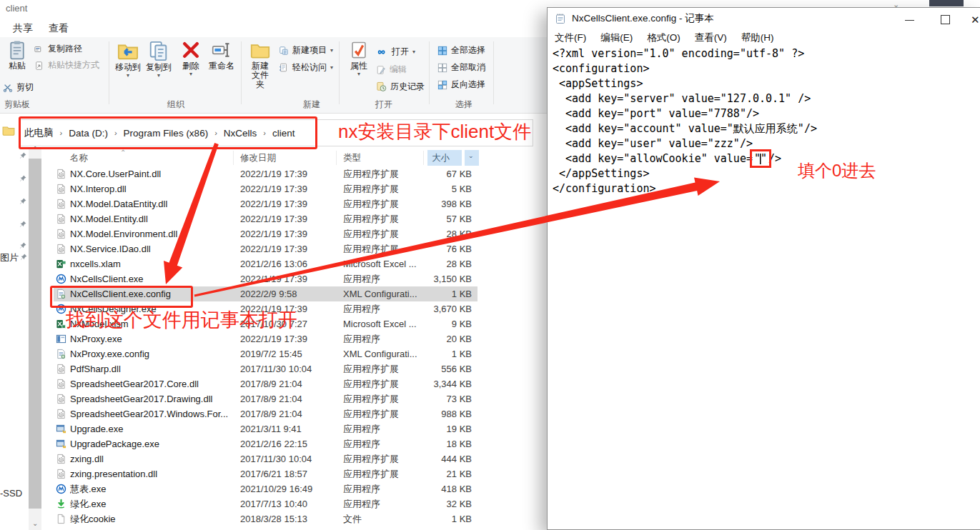 The image size is (980, 530). Describe the element at coordinates (274, 264) in the screenshot. I see `table-row: nxcells.xlam 2021/2/16 13:06 Microsoft E…` at that location.